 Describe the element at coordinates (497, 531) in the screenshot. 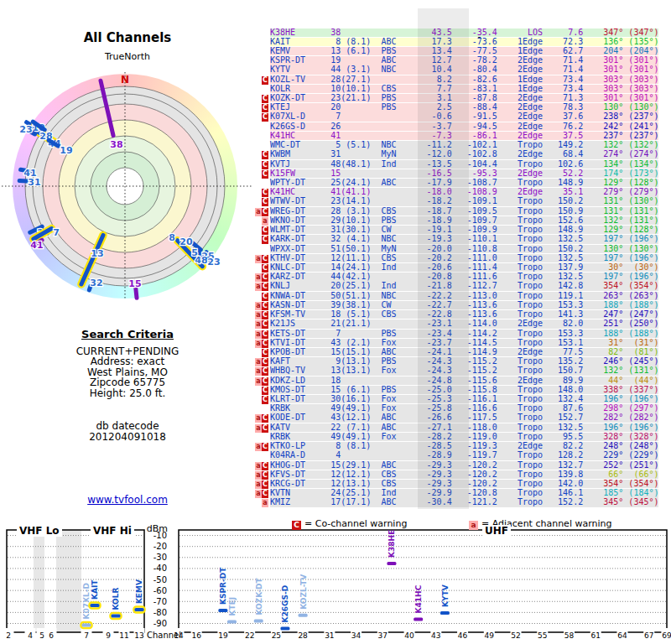

I see `uhf-label: UHF` at that location.